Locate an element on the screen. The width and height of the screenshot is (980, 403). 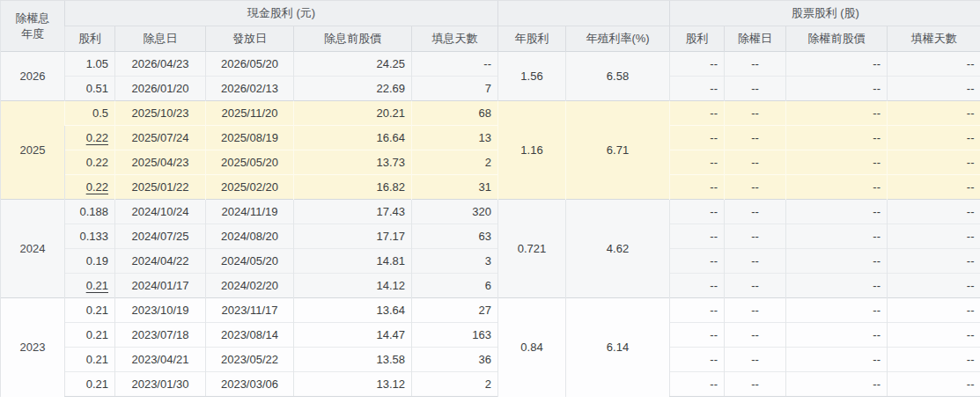
cell-cash-dividend: 1.05 is located at coordinates (90, 64).